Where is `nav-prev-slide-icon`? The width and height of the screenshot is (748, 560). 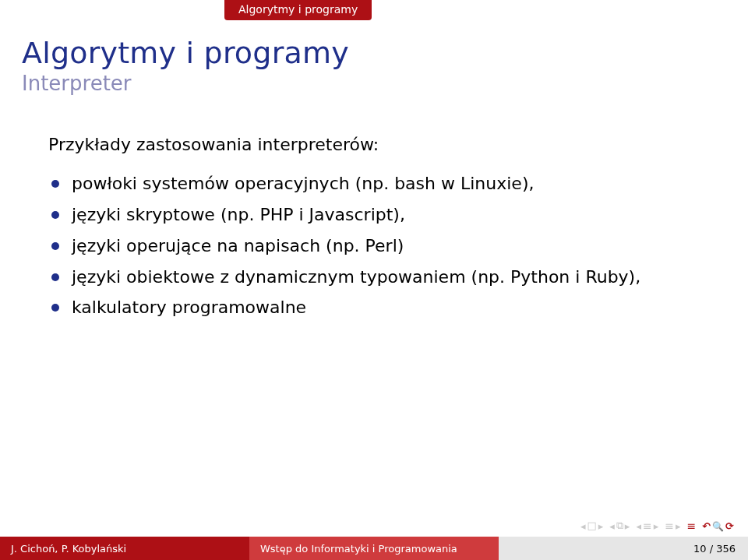 nav-prev-slide-icon is located at coordinates (639, 527).